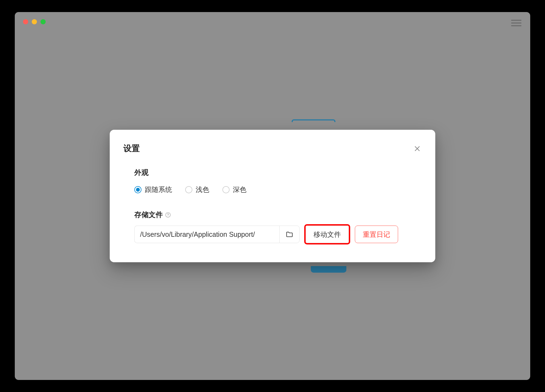 This screenshot has width=545, height=392. Describe the element at coordinates (158, 189) in the screenshot. I see `radio-label: 跟随系统` at that location.